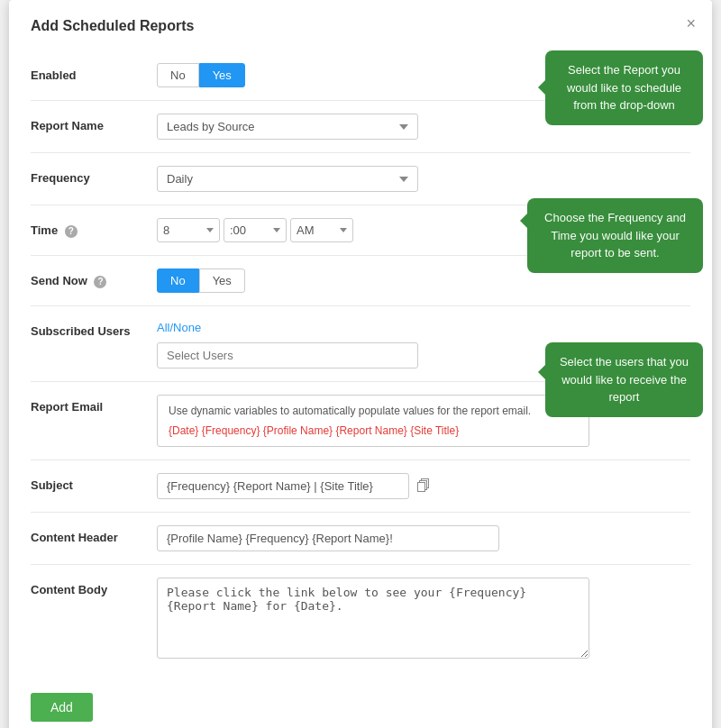 Image resolution: width=721 pixels, height=728 pixels. What do you see at coordinates (624, 88) in the screenshot?
I see `callout-report-name: Select the Report you would like to sche…` at bounding box center [624, 88].